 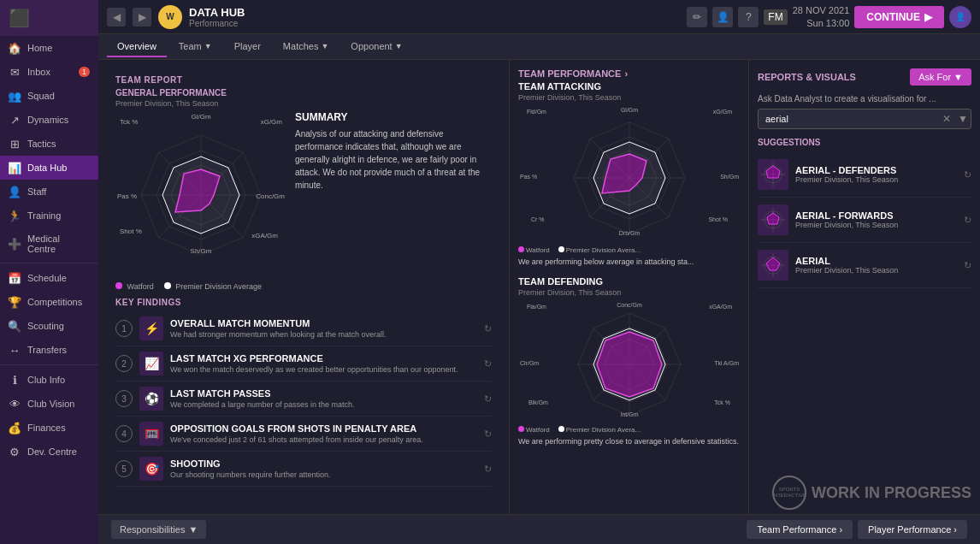 I want to click on suggestion-3-refresh: ↻, so click(x=968, y=265).